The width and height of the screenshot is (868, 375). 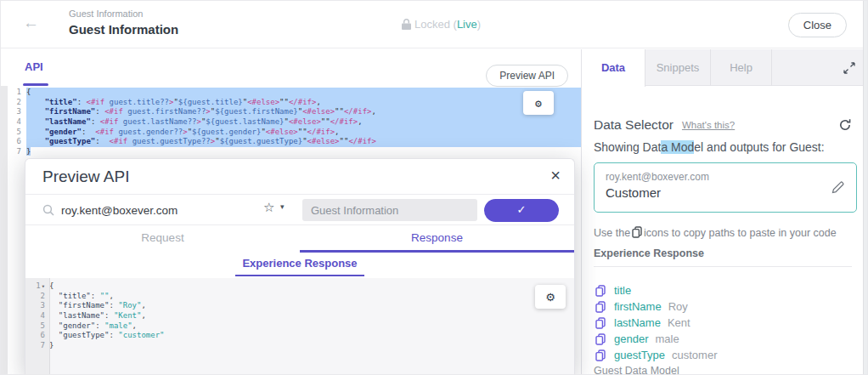 What do you see at coordinates (434, 25) in the screenshot?
I see `page-header: ← Guest Information Guest Information Lo…` at bounding box center [434, 25].